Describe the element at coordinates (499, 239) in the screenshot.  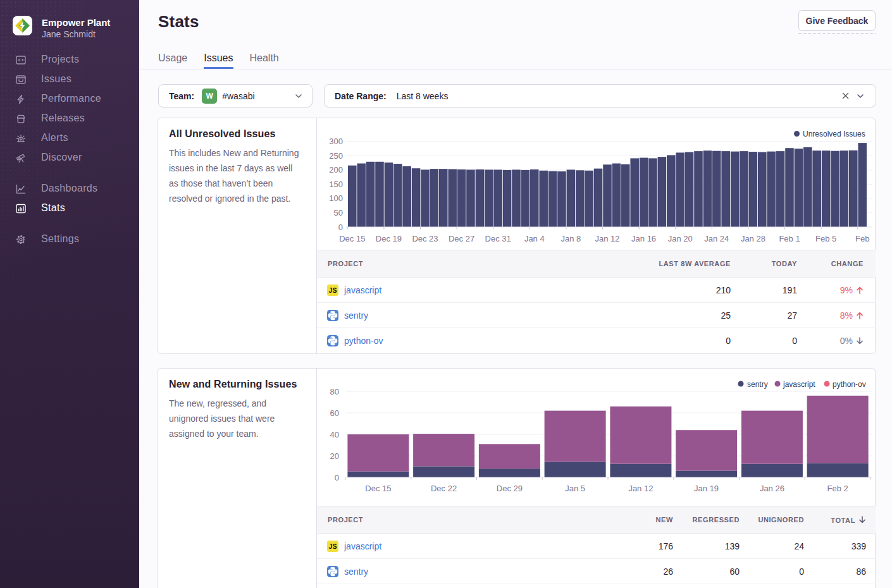
I see `svg-text: Dec 31` at that location.